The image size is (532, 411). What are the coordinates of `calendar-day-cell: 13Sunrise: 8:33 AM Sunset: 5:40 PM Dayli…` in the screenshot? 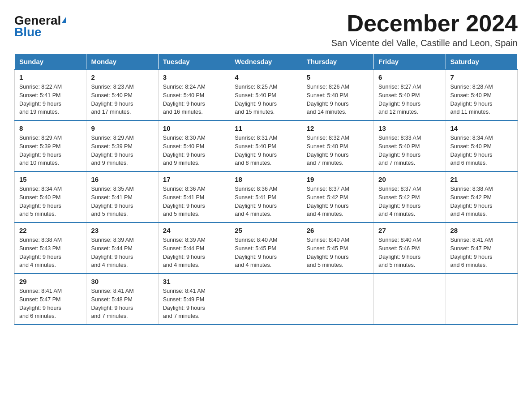 It's located at (410, 146).